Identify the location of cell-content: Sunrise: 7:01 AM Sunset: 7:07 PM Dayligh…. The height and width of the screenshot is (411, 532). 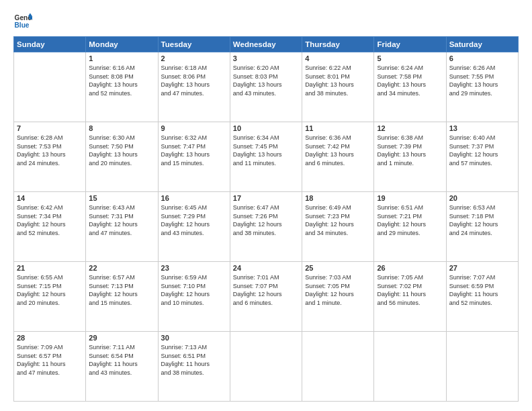
(266, 290).